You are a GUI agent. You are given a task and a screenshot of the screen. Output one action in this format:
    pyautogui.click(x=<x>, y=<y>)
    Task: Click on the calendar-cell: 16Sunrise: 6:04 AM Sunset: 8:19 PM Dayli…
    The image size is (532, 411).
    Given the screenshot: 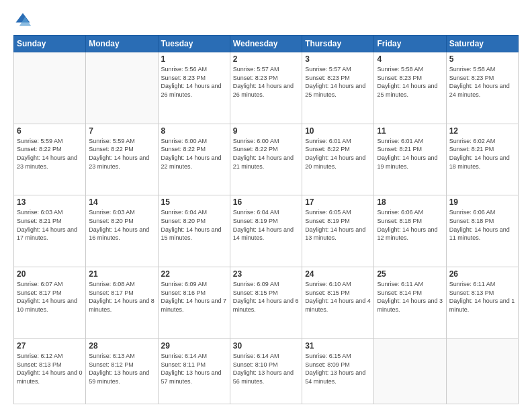 What is the action you would take?
    pyautogui.click(x=266, y=231)
    